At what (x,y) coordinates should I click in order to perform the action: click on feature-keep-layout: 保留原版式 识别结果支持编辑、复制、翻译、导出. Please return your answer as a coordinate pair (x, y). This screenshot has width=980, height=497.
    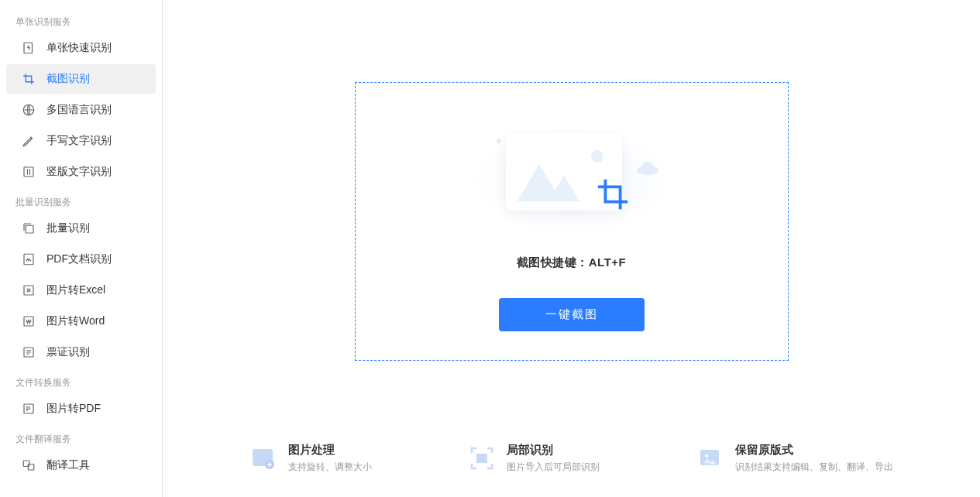
    Looking at the image, I should click on (795, 458).